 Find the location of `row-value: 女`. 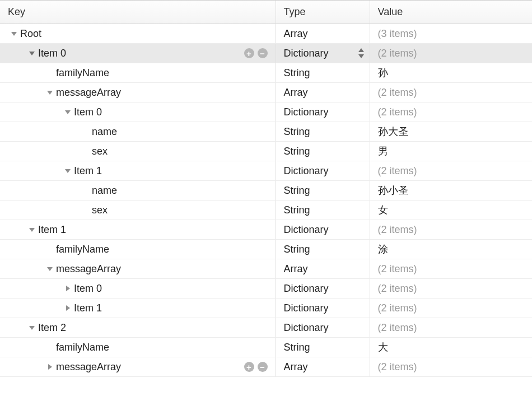

row-value: 女 is located at coordinates (451, 210).